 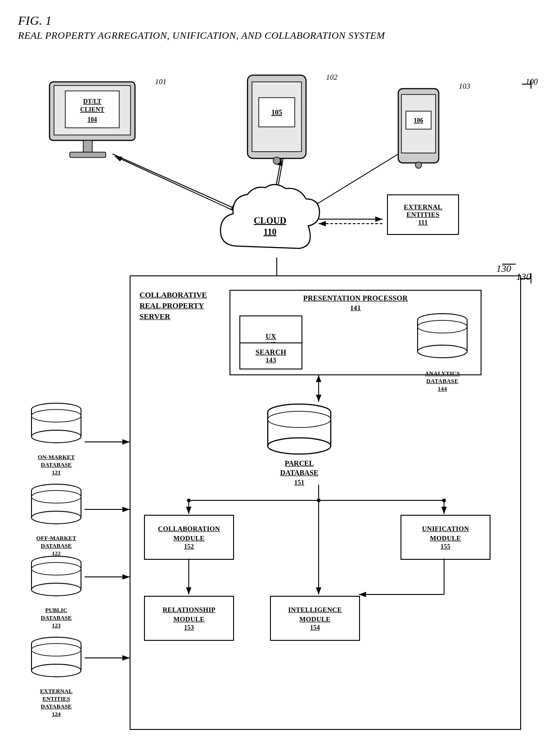 What do you see at coordinates (299, 445) in the screenshot?
I see `parcel-db-container: PARCEL DATABASE 151` at bounding box center [299, 445].